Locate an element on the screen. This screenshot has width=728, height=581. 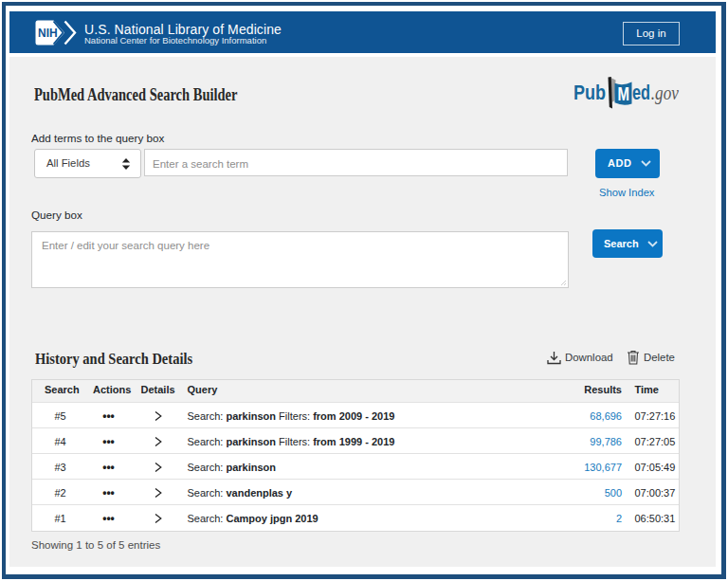
svg-text: .gov is located at coordinates (665, 93).